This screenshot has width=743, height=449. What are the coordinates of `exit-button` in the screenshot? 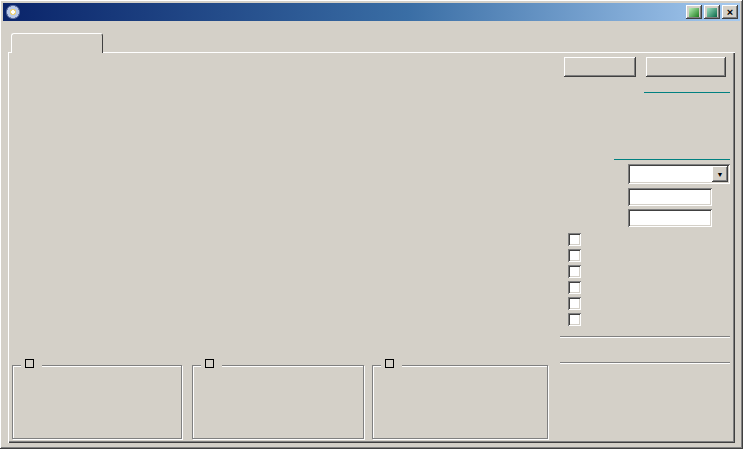 It's located at (686, 67).